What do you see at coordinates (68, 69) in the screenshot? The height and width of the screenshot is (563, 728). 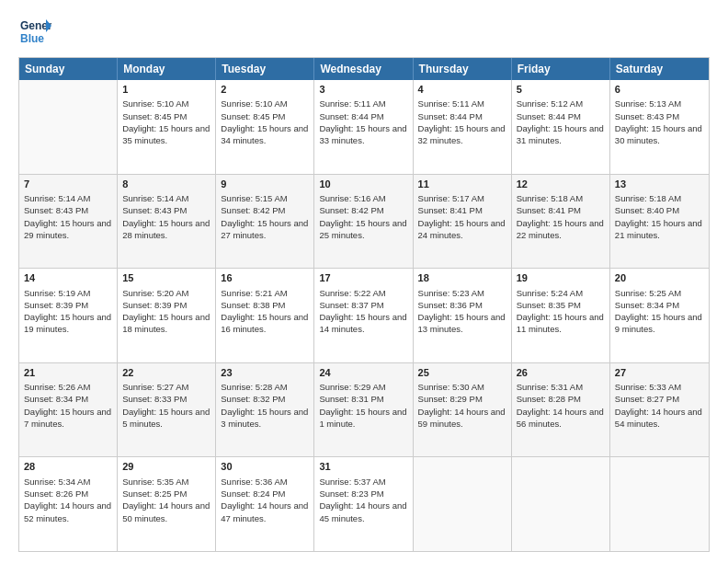 I see `header-sunday: Sunday` at bounding box center [68, 69].